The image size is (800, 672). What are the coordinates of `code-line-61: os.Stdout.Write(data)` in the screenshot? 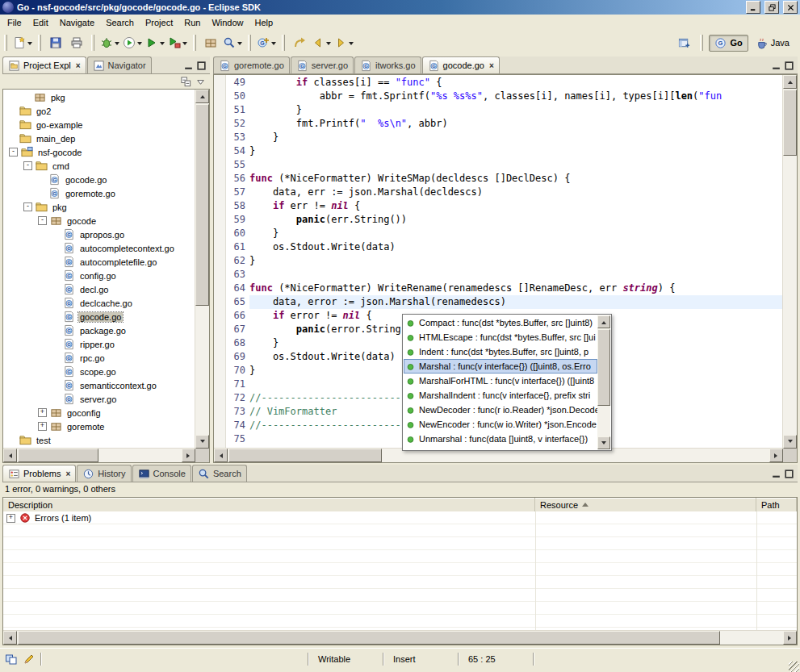 It's located at (517, 247).